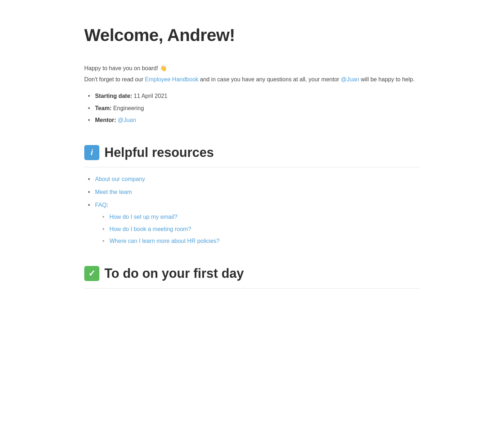 This screenshot has height=434, width=504. What do you see at coordinates (92, 153) in the screenshot?
I see `info-icon: i` at bounding box center [92, 153].